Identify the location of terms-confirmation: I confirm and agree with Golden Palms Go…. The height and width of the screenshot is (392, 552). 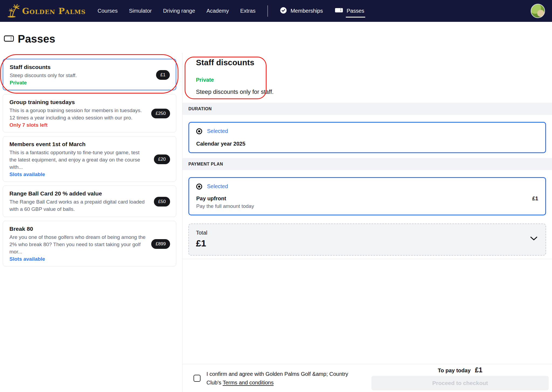
(273, 378).